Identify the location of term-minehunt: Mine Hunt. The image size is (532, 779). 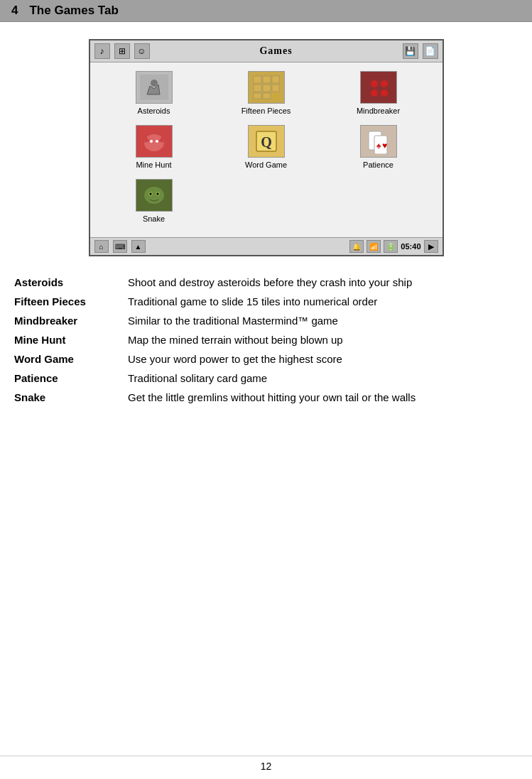
(71, 339).